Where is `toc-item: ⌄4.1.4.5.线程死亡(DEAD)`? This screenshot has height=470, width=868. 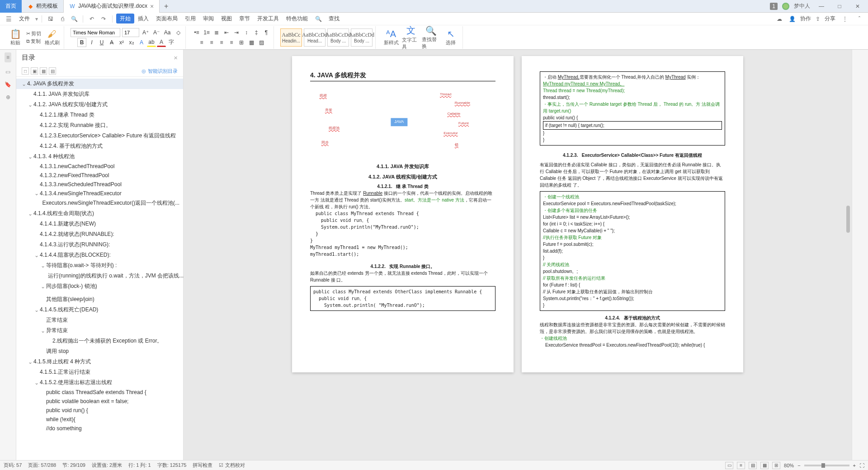
toc-item: ⌄4.1.4.5.线程死亡(DEAD) is located at coordinates (99, 310).